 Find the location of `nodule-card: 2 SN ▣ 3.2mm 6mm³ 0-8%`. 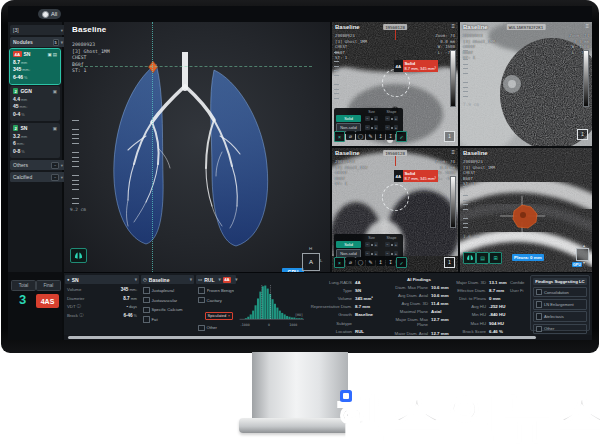

nodule-card: 2 SN ▣ 3.2mm 6mm³ 0-8% is located at coordinates (35, 140).